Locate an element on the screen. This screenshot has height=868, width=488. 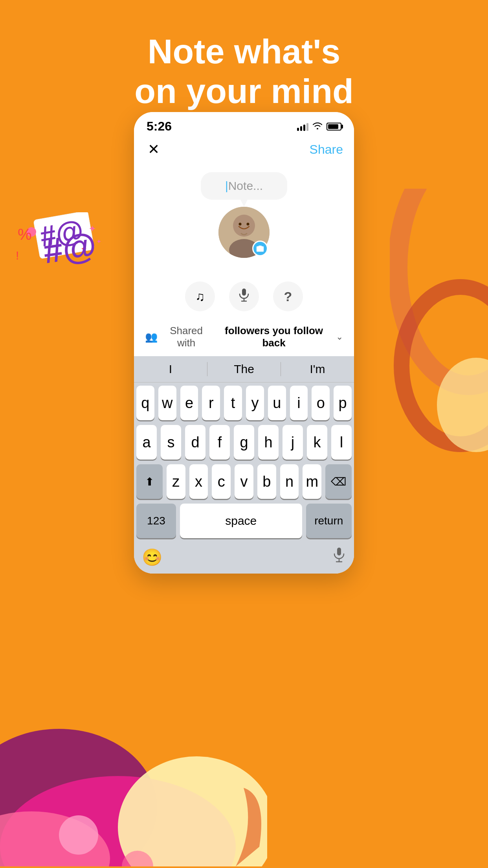
music-button: ♫ is located at coordinates (200, 296).